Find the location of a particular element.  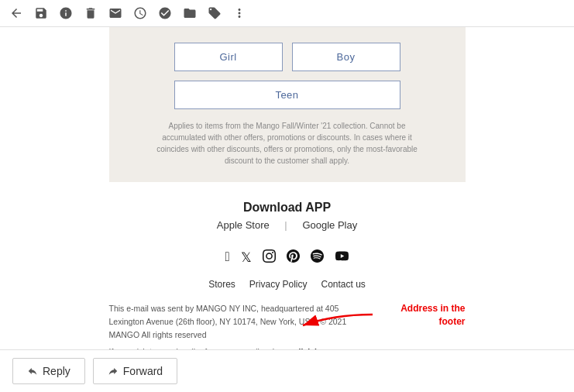

save-icon is located at coordinates (41, 13).